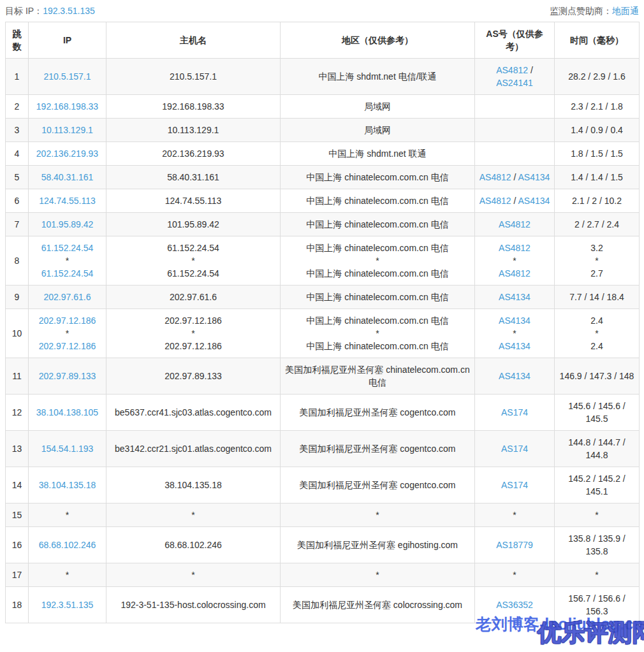  I want to click on table-row: 1210.5.157.1210.5.157.1中国上海 shdmt.net 电信…, so click(323, 76).